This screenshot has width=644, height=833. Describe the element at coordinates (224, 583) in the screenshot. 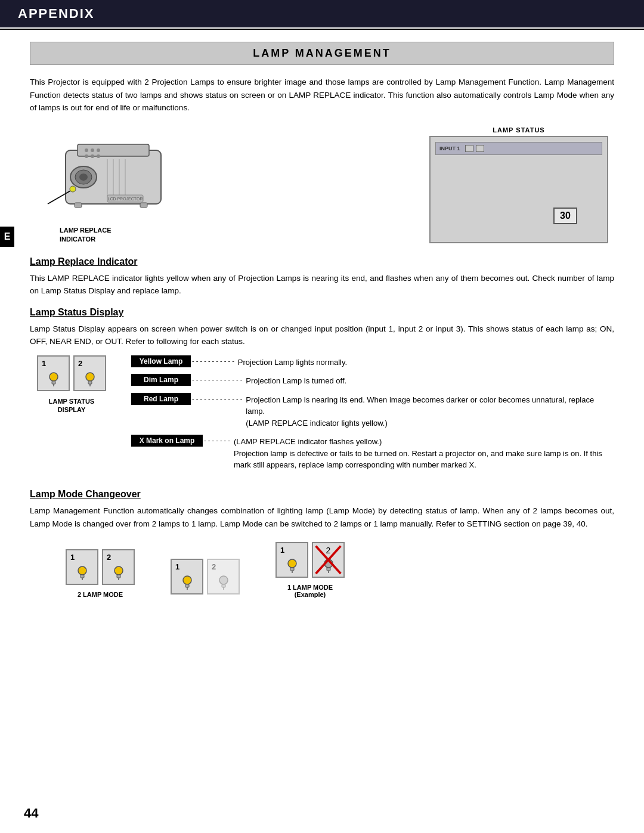

I see `one-lamp-bulb-2a` at that location.